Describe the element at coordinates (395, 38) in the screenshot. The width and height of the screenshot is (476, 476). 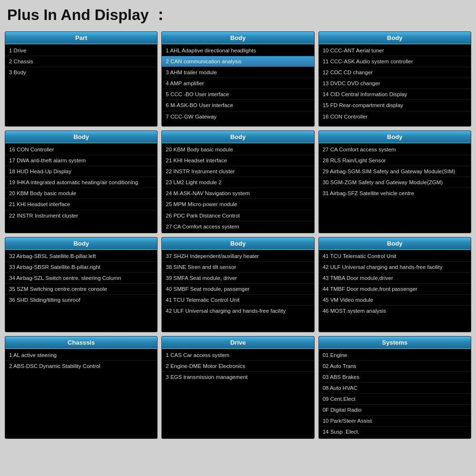
I see `panel-header-body2: Body` at that location.